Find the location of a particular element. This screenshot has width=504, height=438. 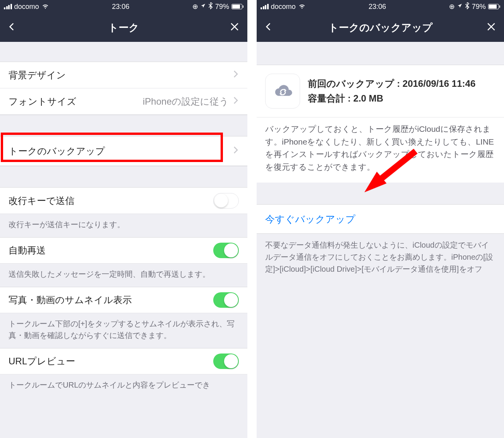

row-backup-now: 今すぐバックアップ is located at coordinates (380, 219).